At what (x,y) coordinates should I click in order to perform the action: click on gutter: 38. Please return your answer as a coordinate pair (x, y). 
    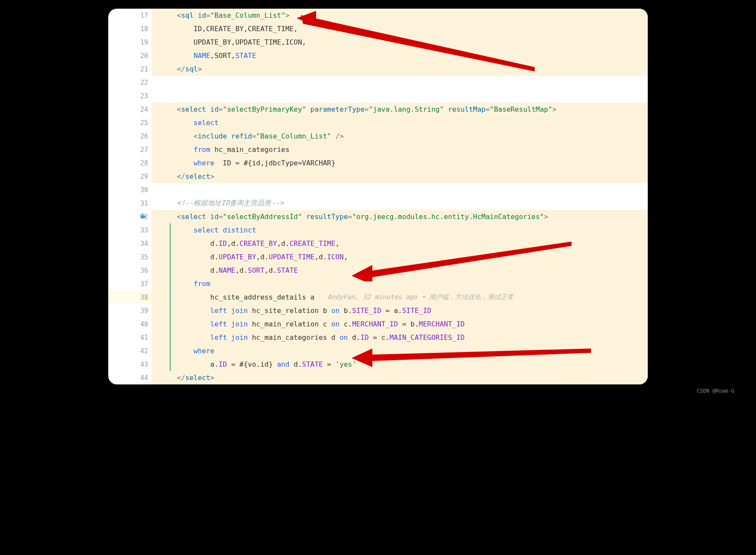
    Looking at the image, I should click on (130, 297).